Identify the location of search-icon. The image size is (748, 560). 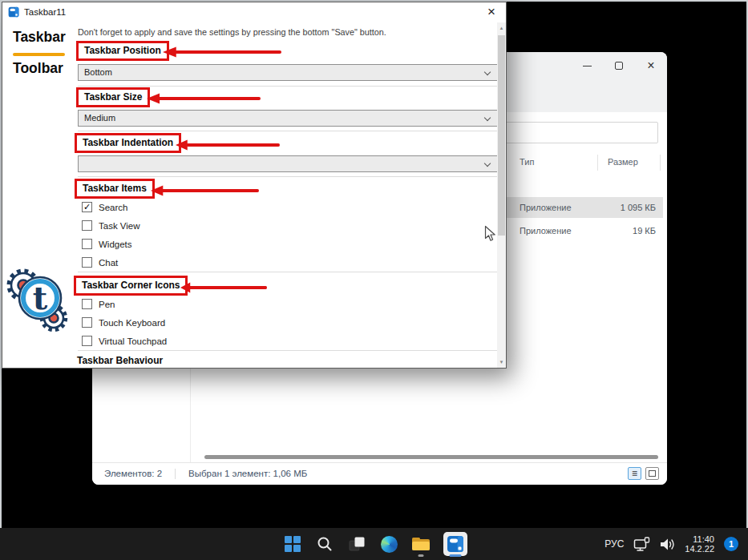
(325, 544).